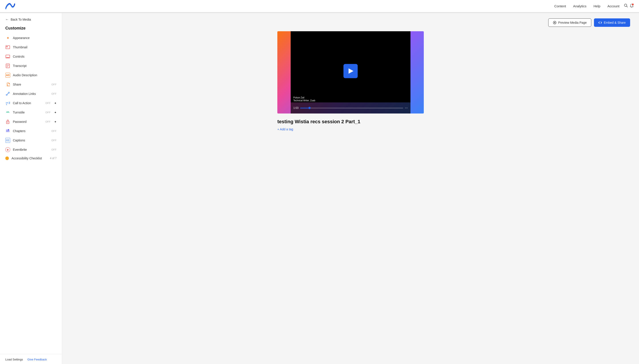 This screenshot has width=639, height=364. I want to click on sidebar-item-audio-description: AD Audio Description, so click(31, 75).